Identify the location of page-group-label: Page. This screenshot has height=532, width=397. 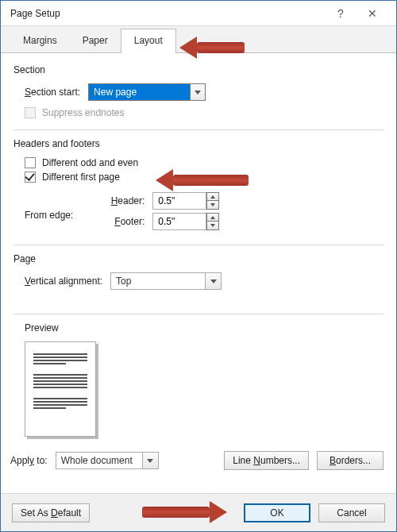
(198, 259).